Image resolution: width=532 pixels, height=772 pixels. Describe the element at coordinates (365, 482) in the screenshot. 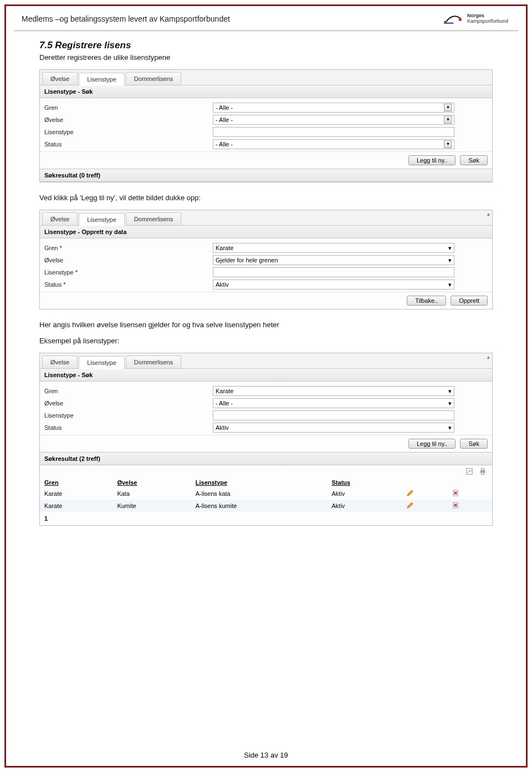

I see `col-status: Status` at that location.